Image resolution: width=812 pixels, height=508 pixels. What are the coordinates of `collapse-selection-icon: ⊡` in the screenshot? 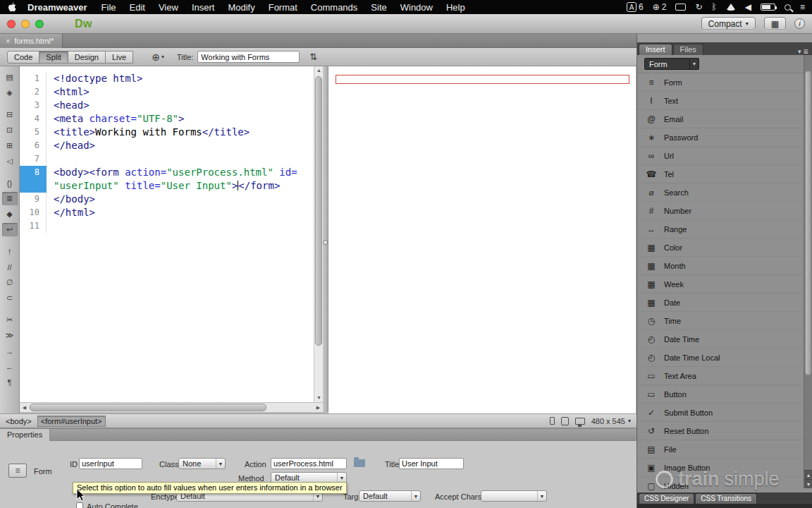 It's located at (10, 130).